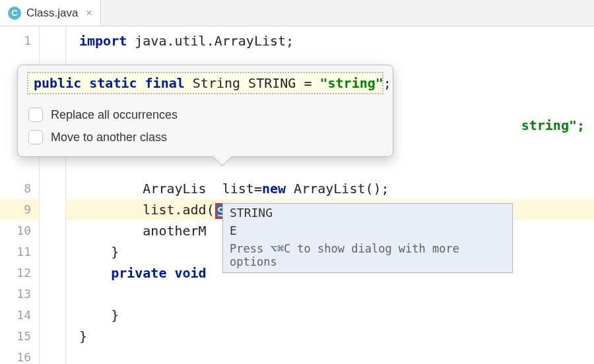  I want to click on popup-options: Replace all occurrences Move to another …, so click(205, 126).